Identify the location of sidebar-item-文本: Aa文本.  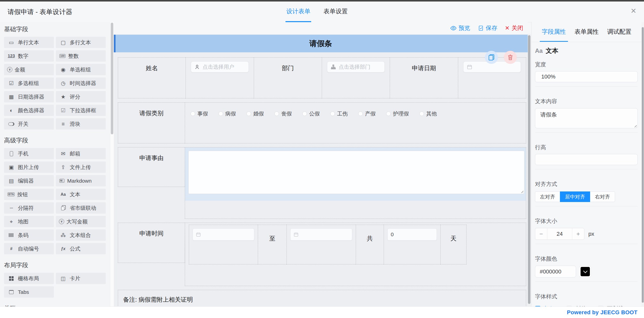
(81, 194).